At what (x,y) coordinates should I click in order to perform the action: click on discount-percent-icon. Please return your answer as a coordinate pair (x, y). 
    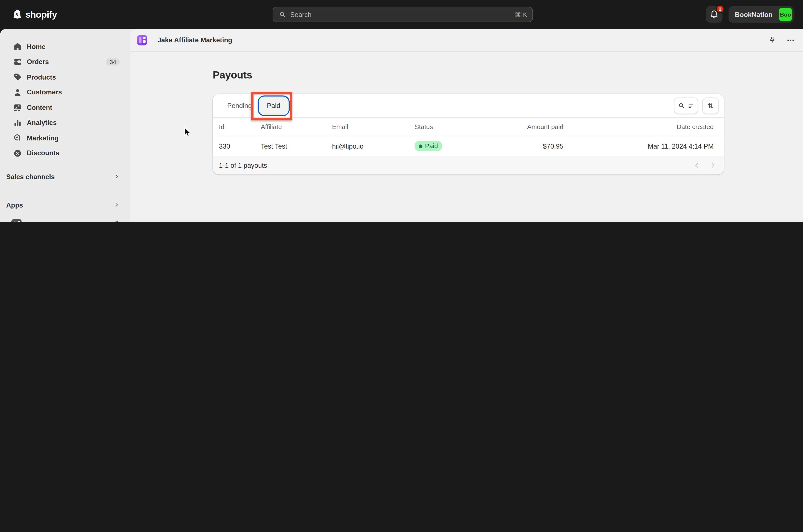
    Looking at the image, I should click on (18, 153).